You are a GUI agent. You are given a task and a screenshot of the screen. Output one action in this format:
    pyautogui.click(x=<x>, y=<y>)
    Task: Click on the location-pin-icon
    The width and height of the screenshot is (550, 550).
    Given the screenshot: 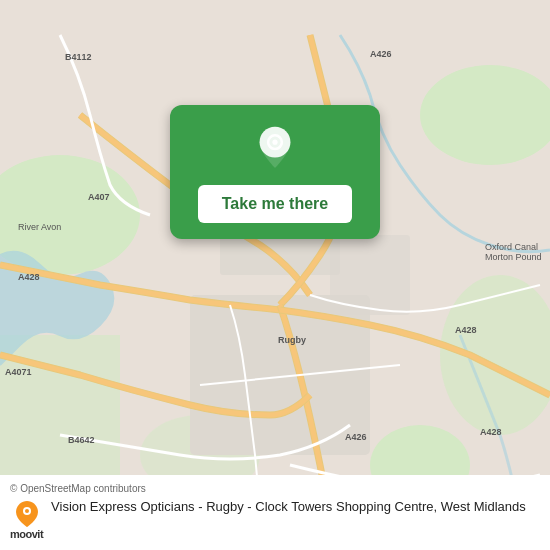 What is the action you would take?
    pyautogui.click(x=275, y=149)
    